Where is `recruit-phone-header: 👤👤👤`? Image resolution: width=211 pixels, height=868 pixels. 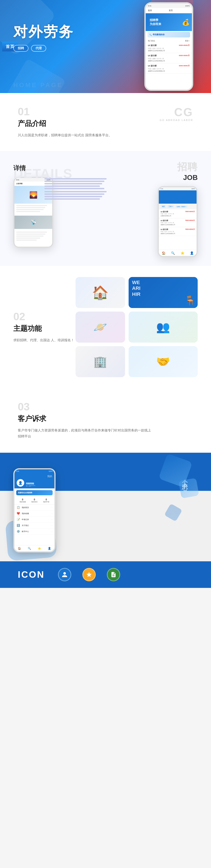 recruit-phone-header: 👤👤👤 is located at coordinates (178, 197).